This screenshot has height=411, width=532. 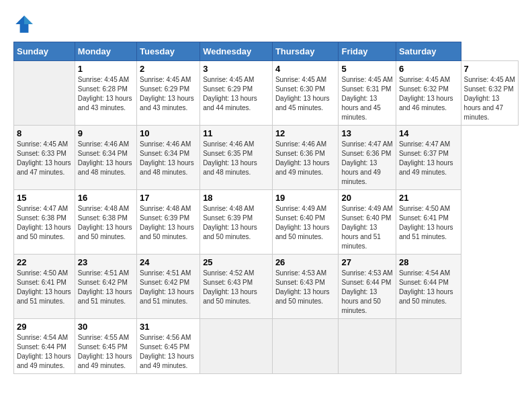 What do you see at coordinates (367, 222) in the screenshot?
I see `day-cell-20: 20Sunrise: 4:49 AMSunset: 6:40 PMDayligh…` at bounding box center [367, 222].